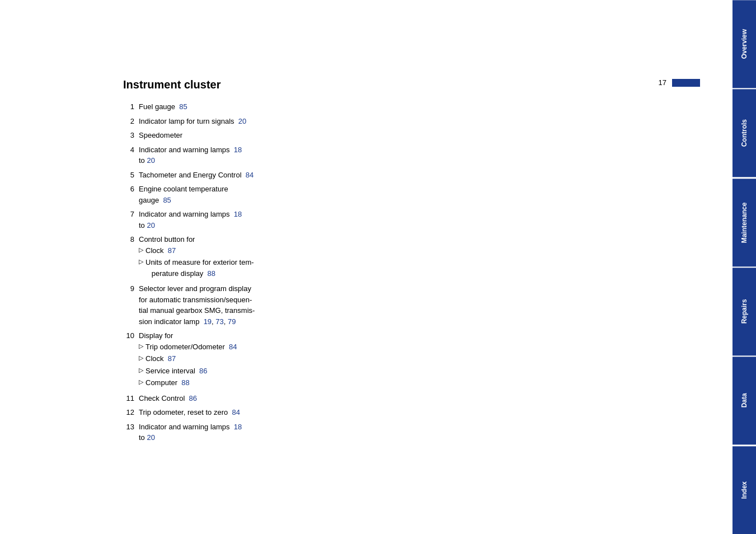 Image resolution: width=756 pixels, height=534 pixels. What do you see at coordinates (431, 195) in the screenshot?
I see `item-content: Engine coolant temperature gauge 85` at bounding box center [431, 195].